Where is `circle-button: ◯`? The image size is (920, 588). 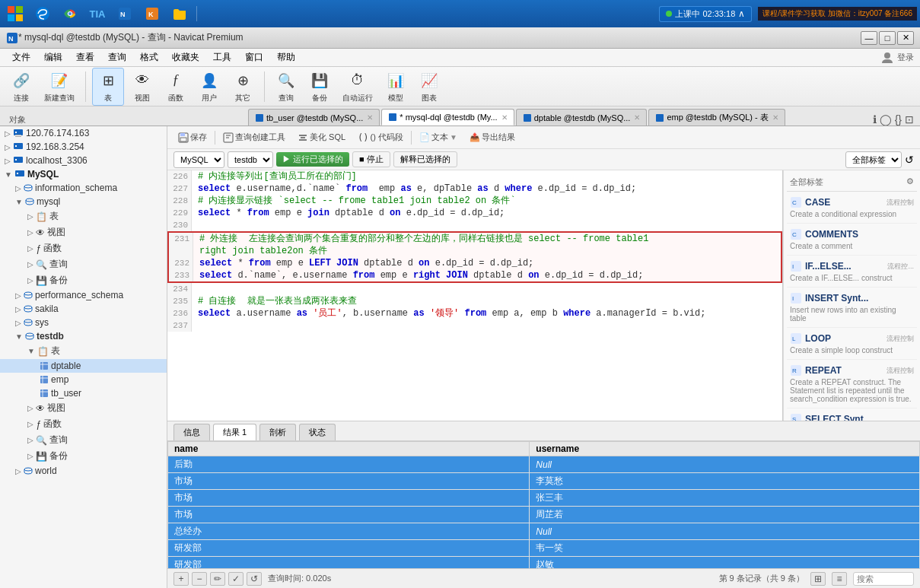 circle-button: ◯ is located at coordinates (886, 119).